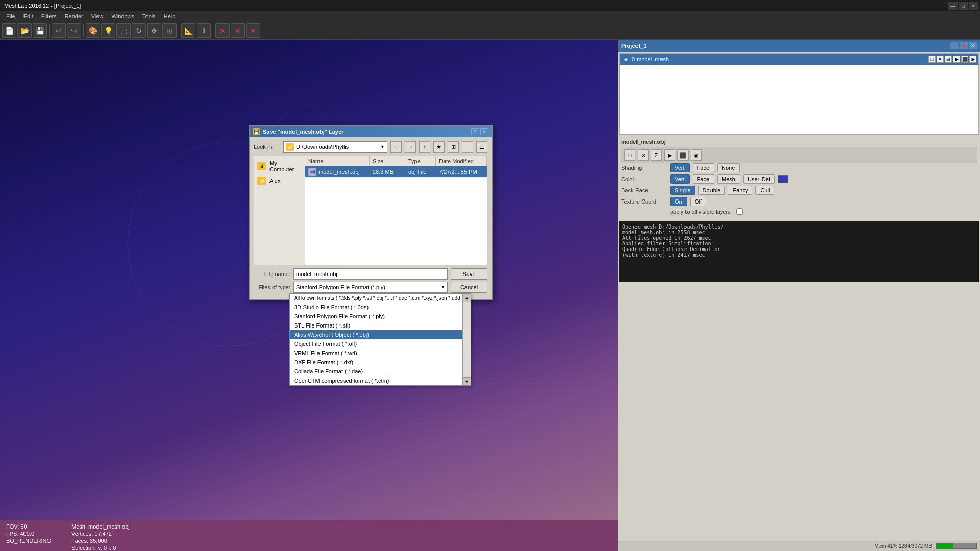 This screenshot has height=551, width=980. I want to click on save-button: Save, so click(469, 274).